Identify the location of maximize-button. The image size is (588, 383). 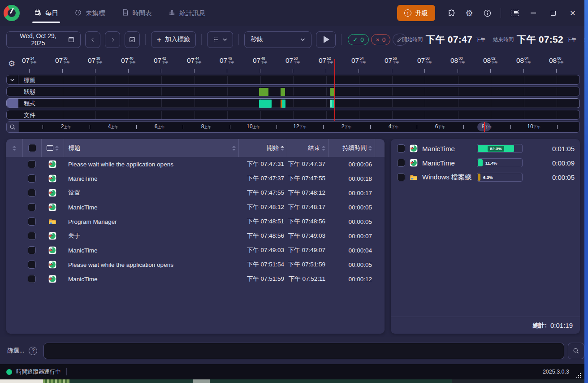
(553, 13).